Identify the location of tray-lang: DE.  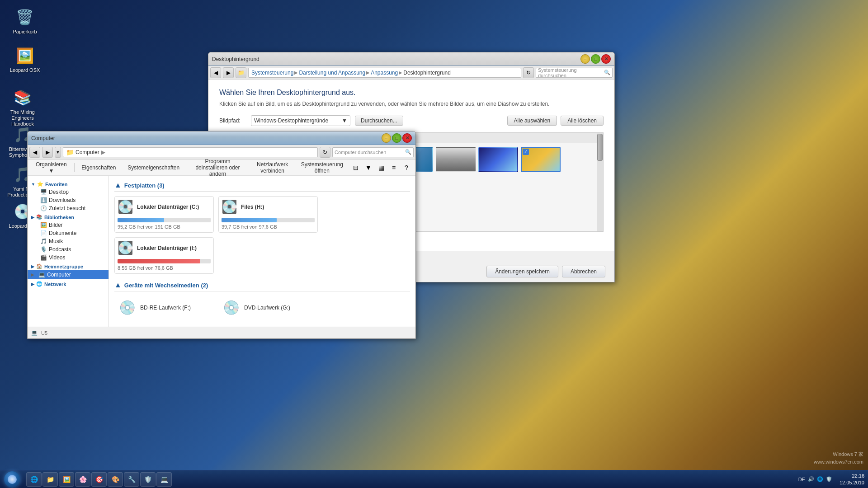
(802, 479).